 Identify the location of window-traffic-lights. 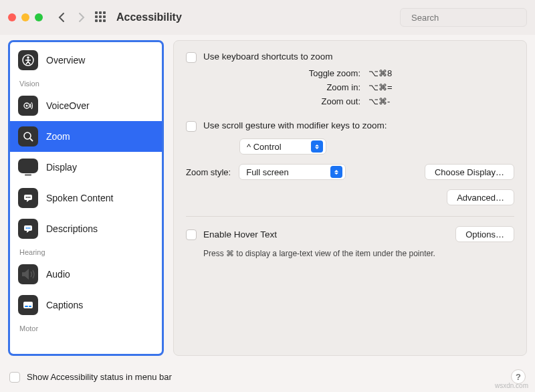
(25, 17).